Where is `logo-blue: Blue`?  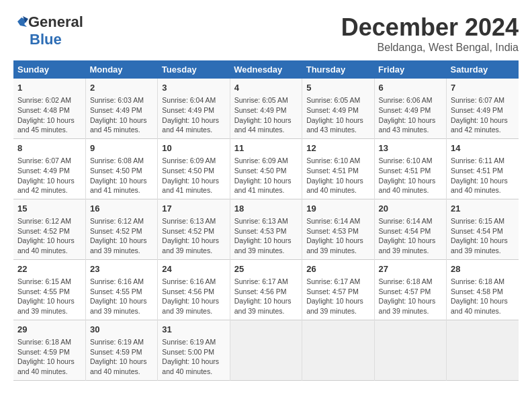 logo-blue: Blue is located at coordinates (46, 40).